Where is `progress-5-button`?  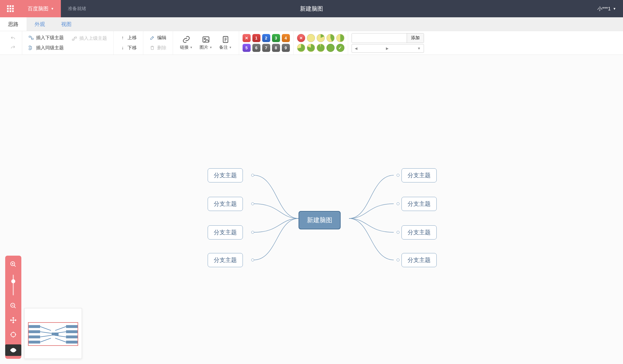 progress-5-button is located at coordinates (311, 48).